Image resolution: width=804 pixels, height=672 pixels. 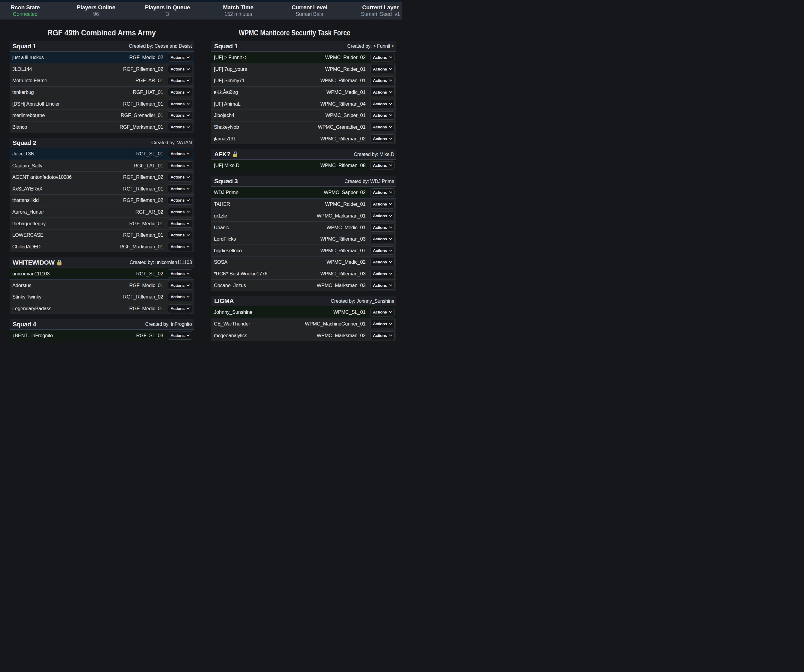 What do you see at coordinates (102, 33) in the screenshot?
I see `svg-text: RGF 49th Combined Arms Army` at bounding box center [102, 33].